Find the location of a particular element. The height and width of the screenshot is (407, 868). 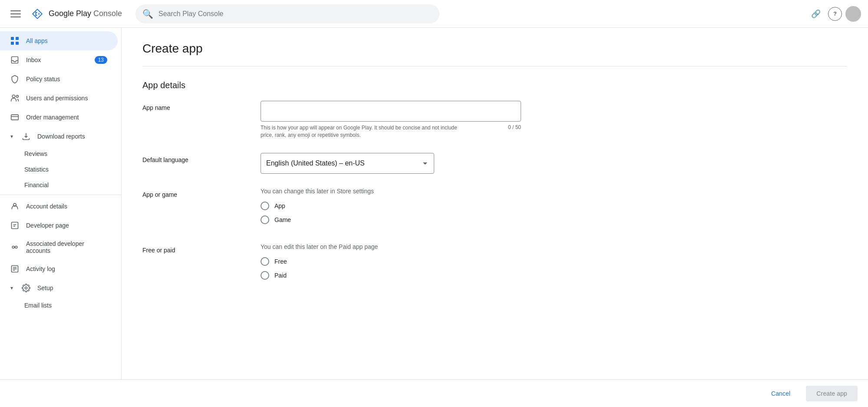

free-or-paid-row: Free or paid You can edit this later on … is located at coordinates (495, 264).